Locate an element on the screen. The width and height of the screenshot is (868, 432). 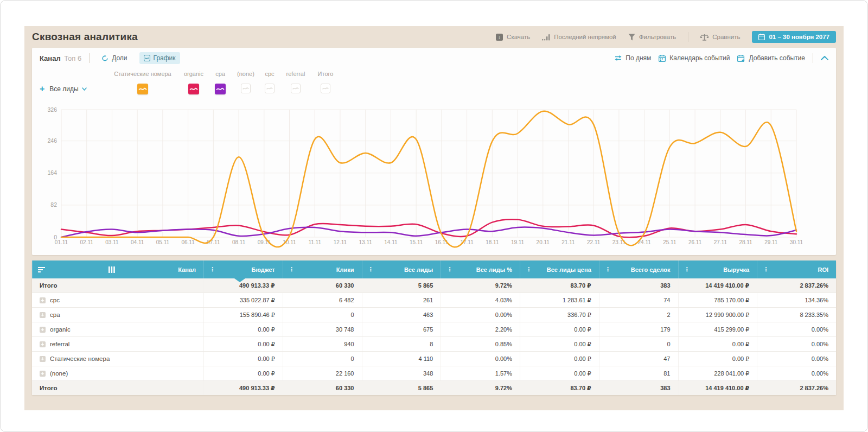
date-range-button: 01 – 30 ноября 2077 is located at coordinates (794, 37).